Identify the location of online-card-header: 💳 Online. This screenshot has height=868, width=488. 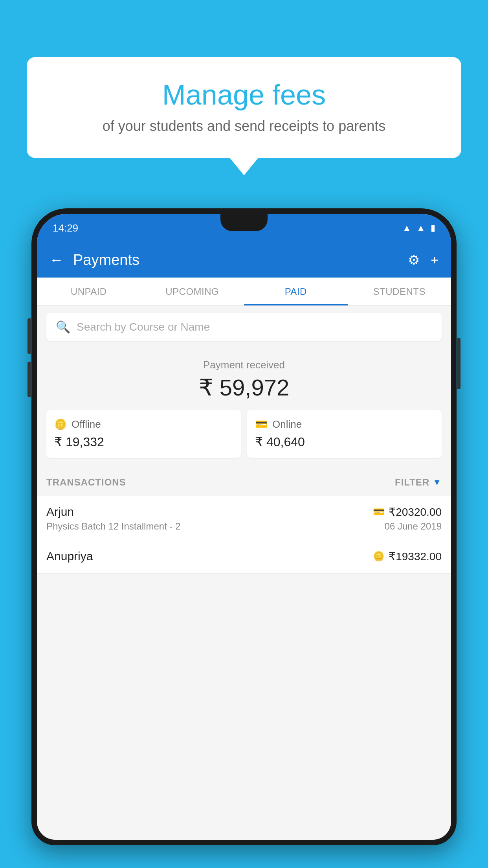
(344, 425).